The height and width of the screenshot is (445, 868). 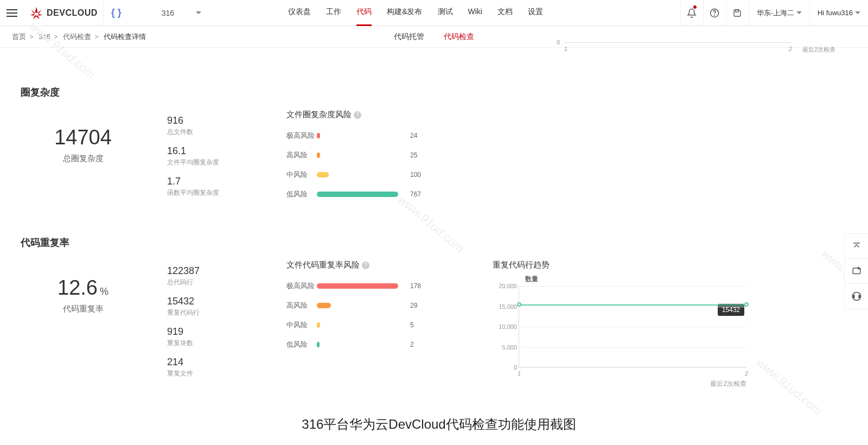 I want to click on metric-value: 919, so click(x=216, y=332).